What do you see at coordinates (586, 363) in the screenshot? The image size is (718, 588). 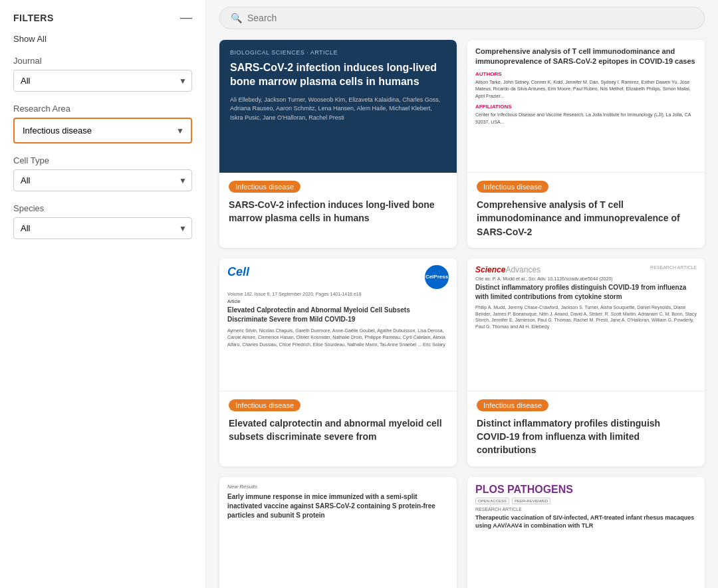 I see `card-4: ScienceAdvances RESEARCH ARTICLE Cite as…` at bounding box center [586, 363].